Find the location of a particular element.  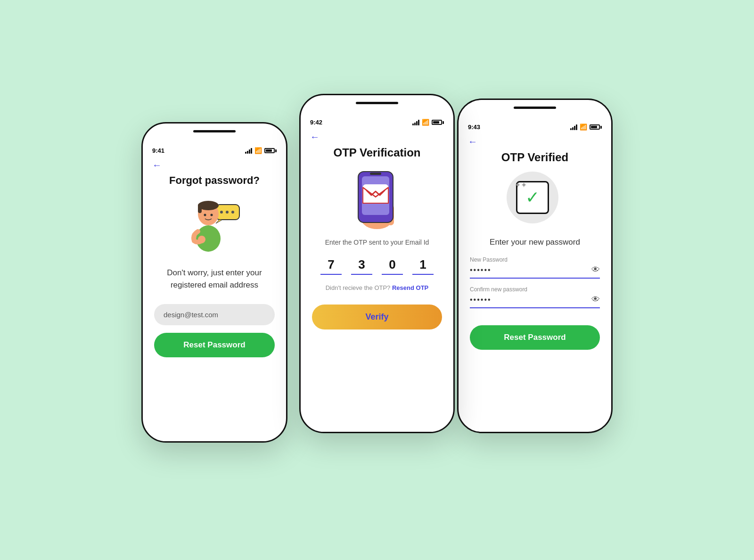

otp-verified-title: OTP Verified is located at coordinates (535, 157).